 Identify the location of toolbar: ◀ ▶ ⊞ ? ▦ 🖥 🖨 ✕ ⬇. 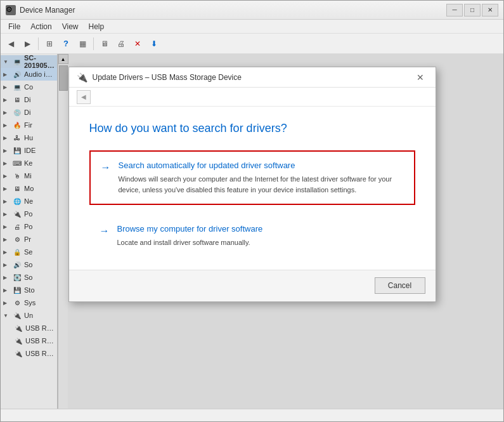
(252, 44).